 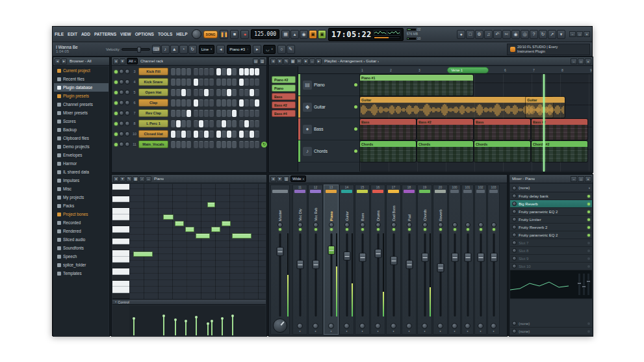 What do you see at coordinates (356, 151) in the screenshot?
I see `track-mute-led` at bounding box center [356, 151].